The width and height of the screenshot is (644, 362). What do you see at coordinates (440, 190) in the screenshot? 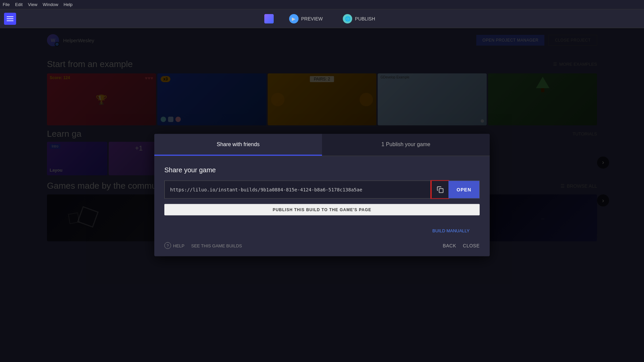
I see `copy-icon` at bounding box center [440, 190].